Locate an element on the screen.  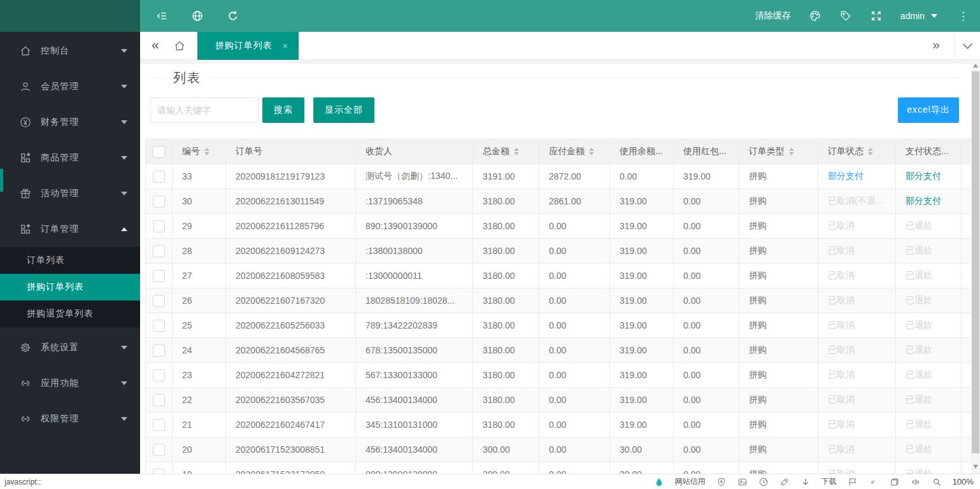
cell-balance: 30.00 is located at coordinates (642, 450).